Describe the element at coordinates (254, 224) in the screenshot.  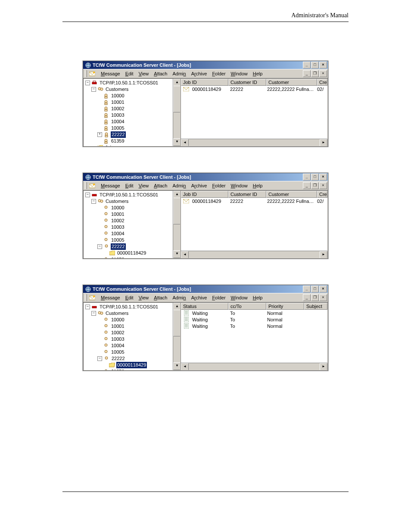
I see `list-pane: Job ID Customer ID Customer Cre. 0000011…` at that location.